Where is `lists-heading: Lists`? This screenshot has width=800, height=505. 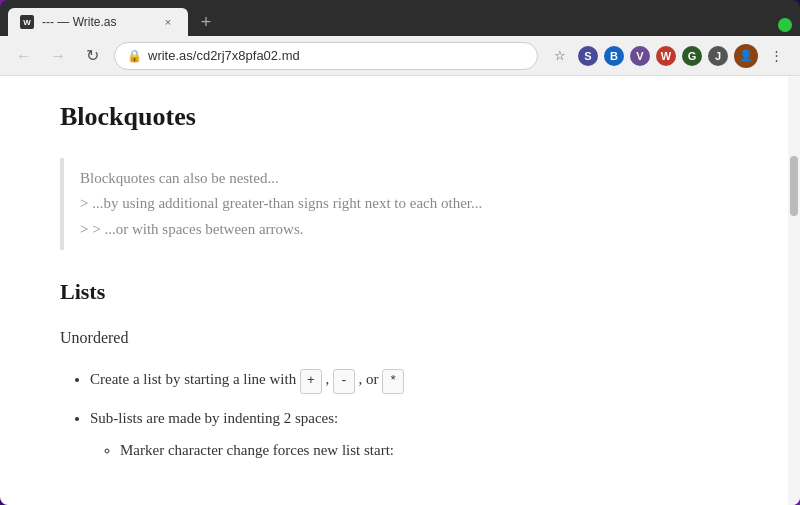 lists-heading: Lists is located at coordinates (394, 292).